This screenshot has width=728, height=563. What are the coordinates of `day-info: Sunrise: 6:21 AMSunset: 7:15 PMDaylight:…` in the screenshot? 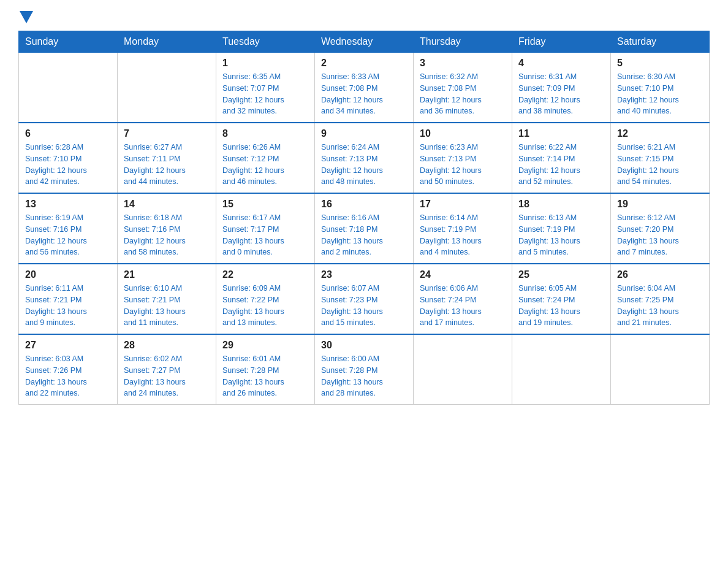 It's located at (660, 164).